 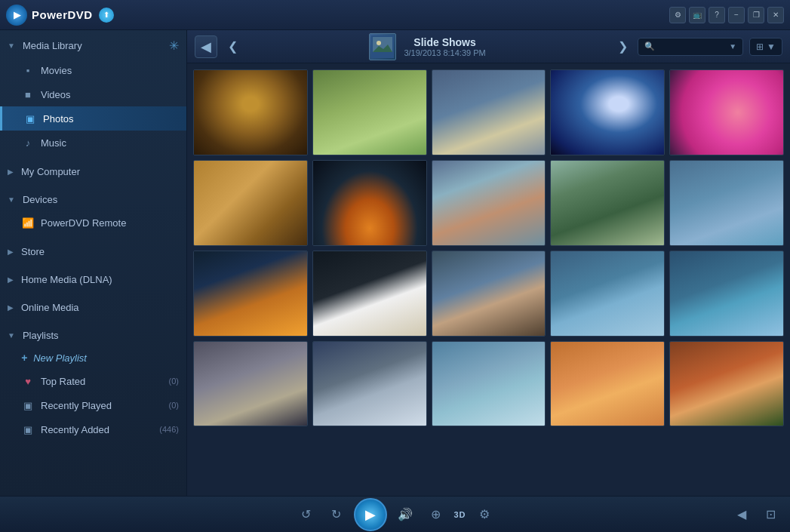 I want to click on sidebar-item-movies: ▪ Movies, so click(x=94, y=70).